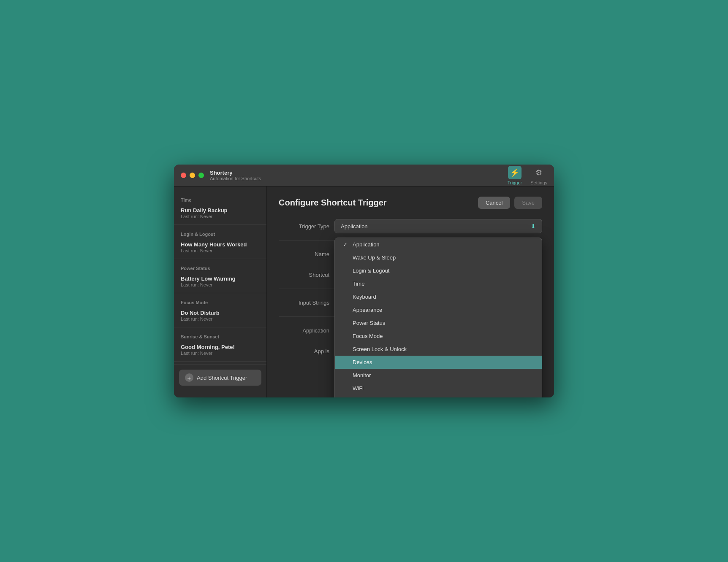 The height and width of the screenshot is (562, 728). What do you see at coordinates (438, 271) in the screenshot?
I see `dropdown-item-2: Login & Logout` at bounding box center [438, 271].